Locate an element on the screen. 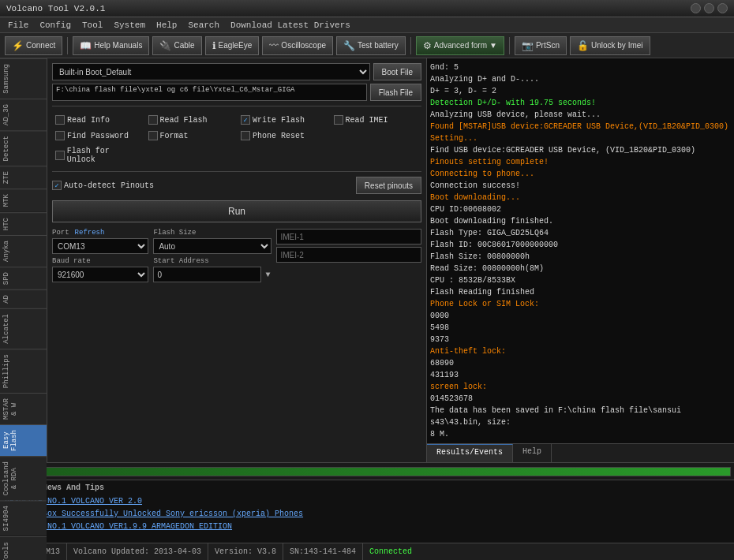  start-address-input-row: ▼ is located at coordinates (212, 274).